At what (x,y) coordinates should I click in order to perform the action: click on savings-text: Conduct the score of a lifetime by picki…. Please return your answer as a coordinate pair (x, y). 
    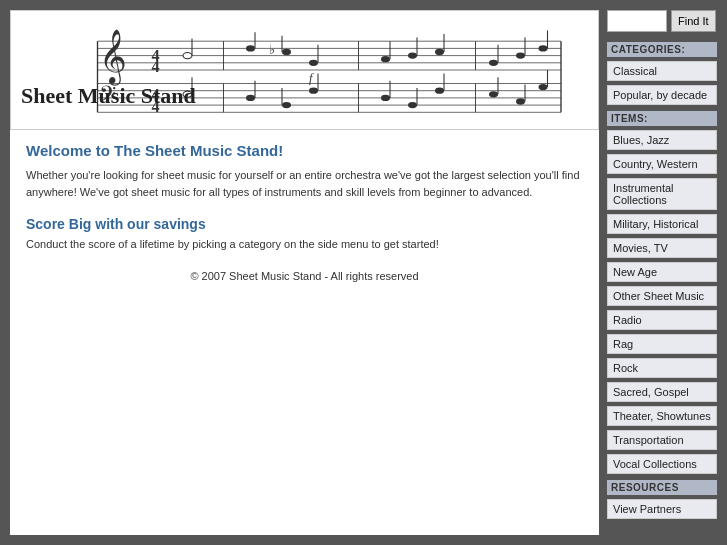
    Looking at the image, I should click on (304, 244).